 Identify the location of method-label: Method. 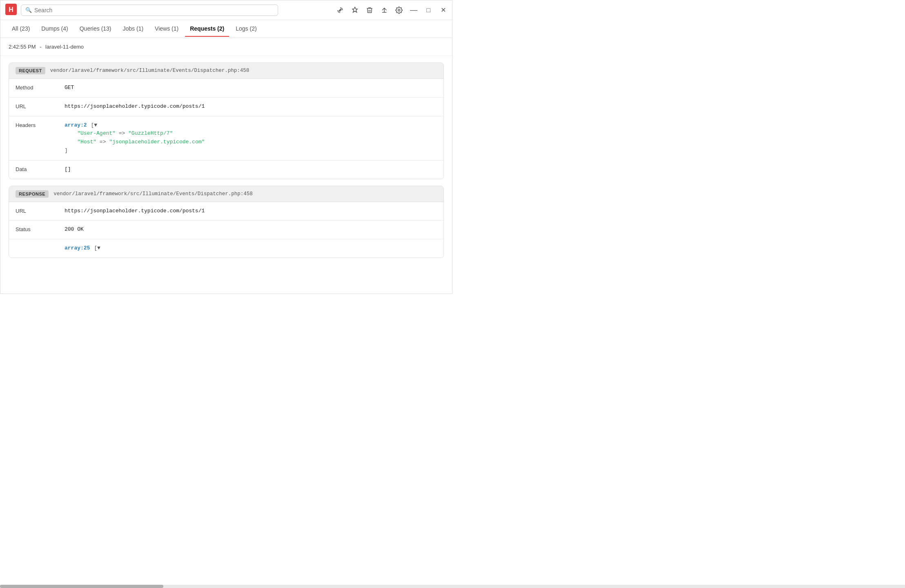
(40, 87).